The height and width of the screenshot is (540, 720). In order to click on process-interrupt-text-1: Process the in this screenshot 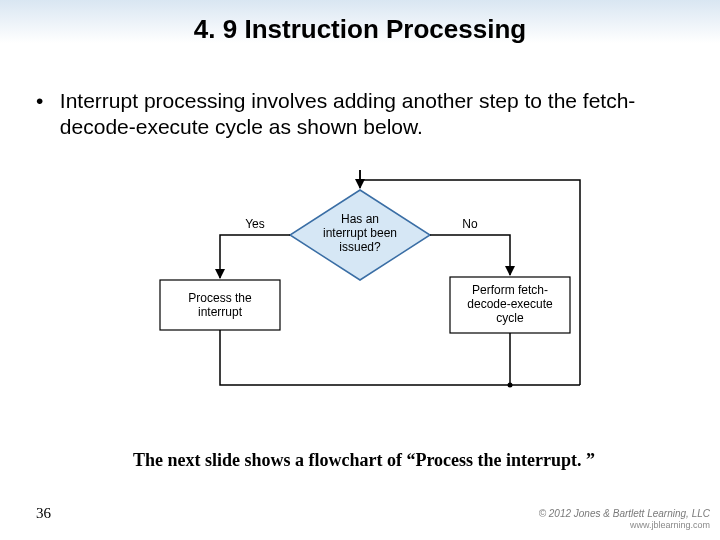, I will do `click(220, 298)`.